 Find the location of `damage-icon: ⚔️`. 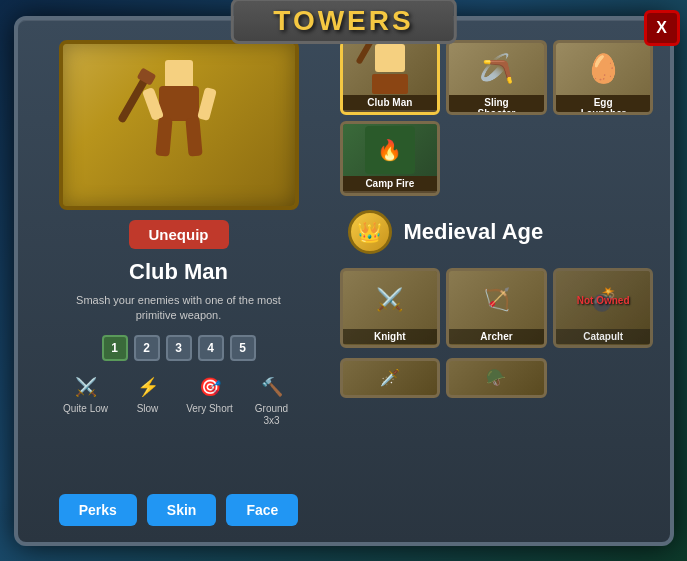

damage-icon: ⚔️ is located at coordinates (86, 387).